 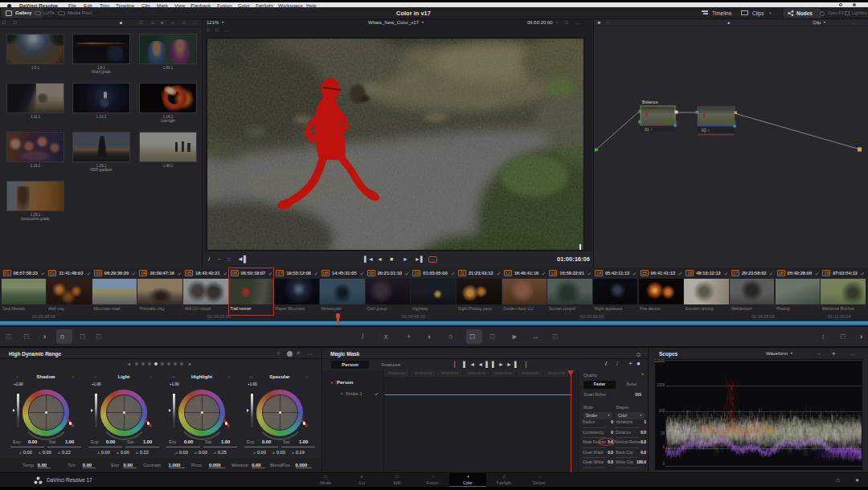 I want to click on svg-text: 02 ○, so click(x=706, y=130).